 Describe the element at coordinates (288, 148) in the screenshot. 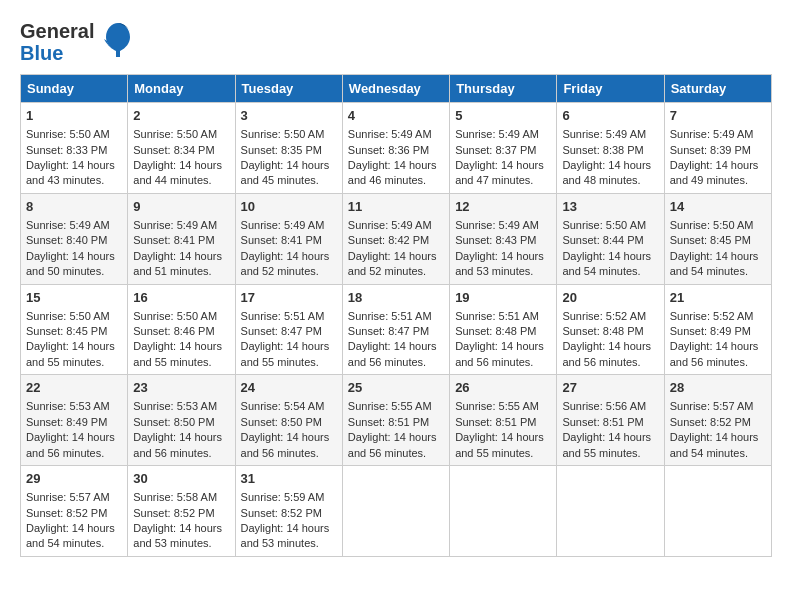

I see `calendar-cell: 3Sunrise: 5:50 AMSunset: 8:35 PMDaylight…` at that location.